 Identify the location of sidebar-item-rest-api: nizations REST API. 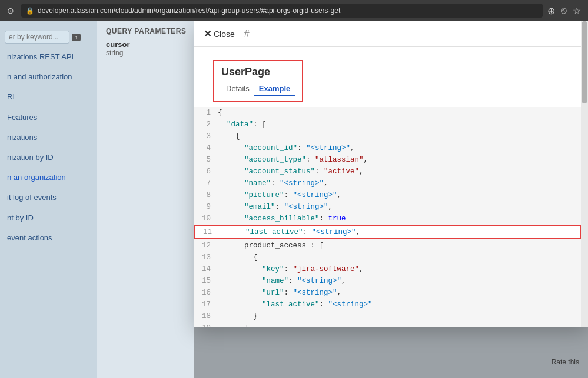
(48, 57).